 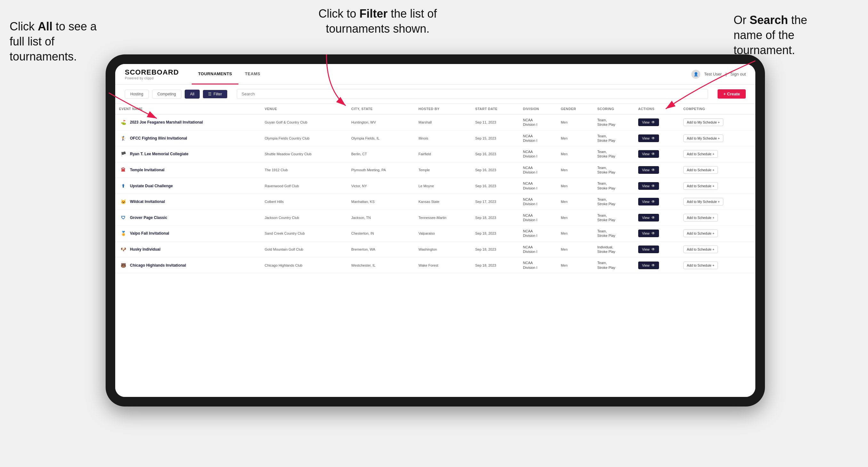 I want to click on toolbar: Hosting Competing All ☰ Filter + Create, so click(x=435, y=94).